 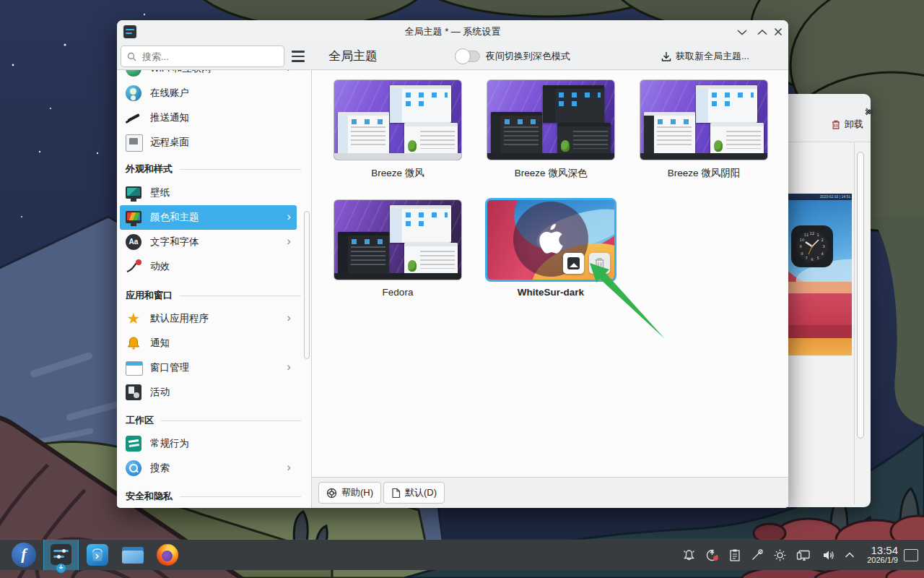 What do you see at coordinates (208, 193) in the screenshot?
I see `sidebar-item-wallpaper: 壁纸` at bounding box center [208, 193].